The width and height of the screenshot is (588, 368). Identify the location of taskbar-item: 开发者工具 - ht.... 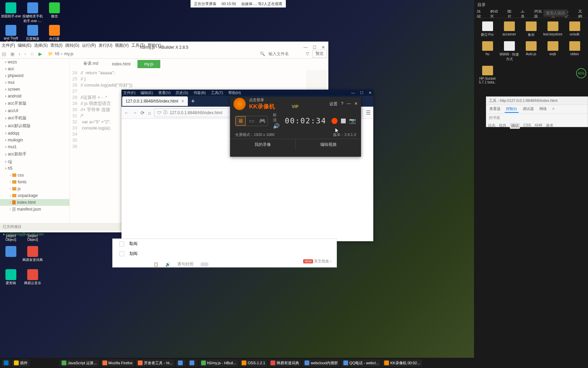
(155, 363).